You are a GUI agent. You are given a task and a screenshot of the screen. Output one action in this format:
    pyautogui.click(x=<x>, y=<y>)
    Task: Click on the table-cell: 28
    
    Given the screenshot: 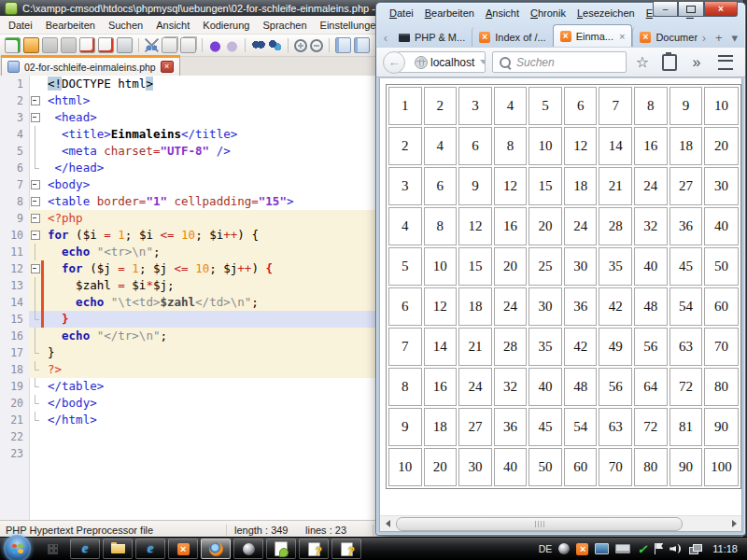 What is the action you would take?
    pyautogui.click(x=511, y=347)
    